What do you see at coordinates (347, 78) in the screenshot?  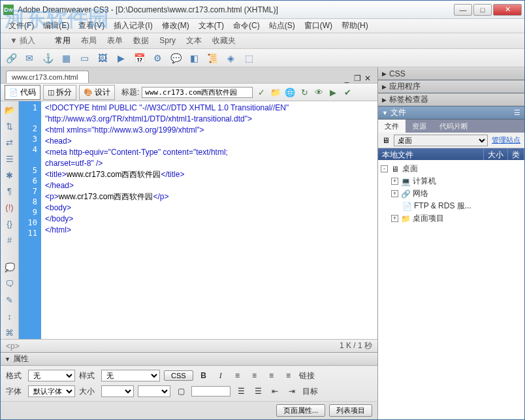 I see `doc-minimize-icon: _` at bounding box center [347, 78].